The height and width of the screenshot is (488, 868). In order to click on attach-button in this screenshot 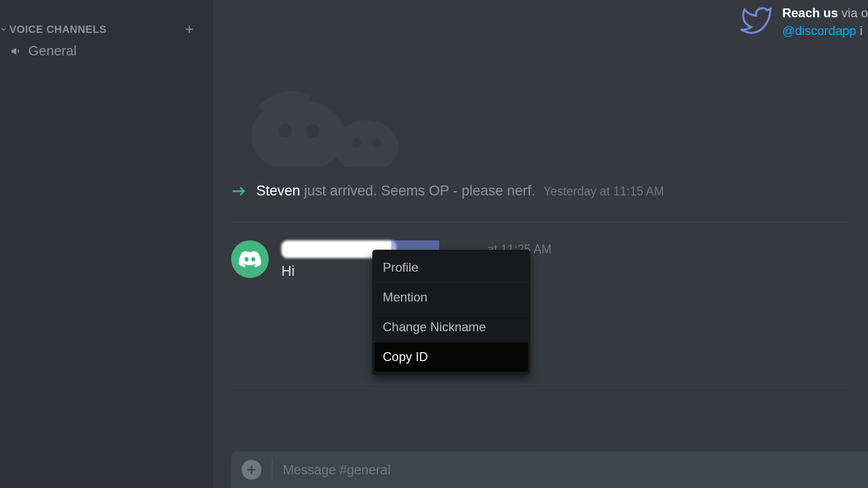, I will do `click(252, 470)`.